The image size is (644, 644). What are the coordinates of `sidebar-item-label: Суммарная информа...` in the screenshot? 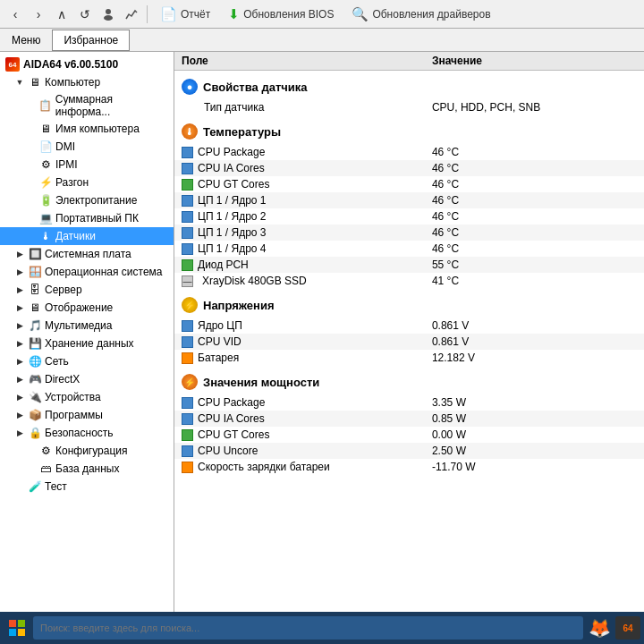 It's located at (113, 106).